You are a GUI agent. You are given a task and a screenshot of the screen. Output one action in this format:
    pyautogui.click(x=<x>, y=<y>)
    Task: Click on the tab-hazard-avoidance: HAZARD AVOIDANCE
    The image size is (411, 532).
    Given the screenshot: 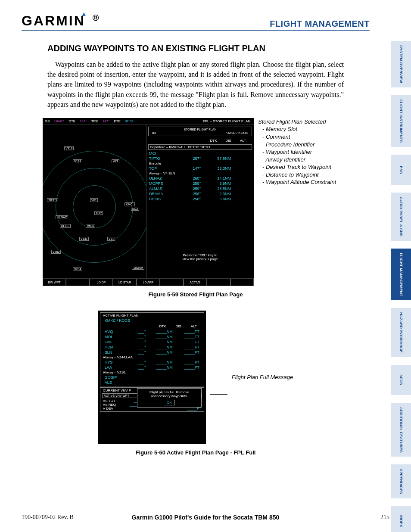 What is the action you would take?
    pyautogui.click(x=401, y=333)
    